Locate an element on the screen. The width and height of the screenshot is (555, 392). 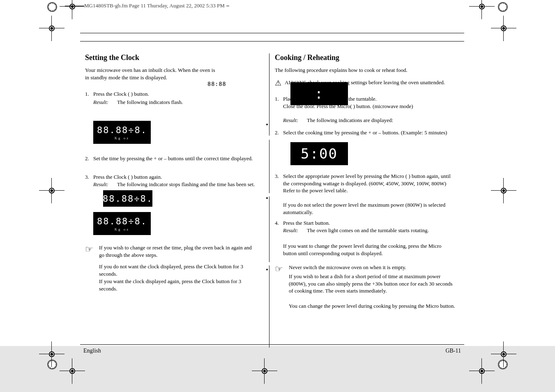
clock-icon: 88:88 is located at coordinates (217, 84).